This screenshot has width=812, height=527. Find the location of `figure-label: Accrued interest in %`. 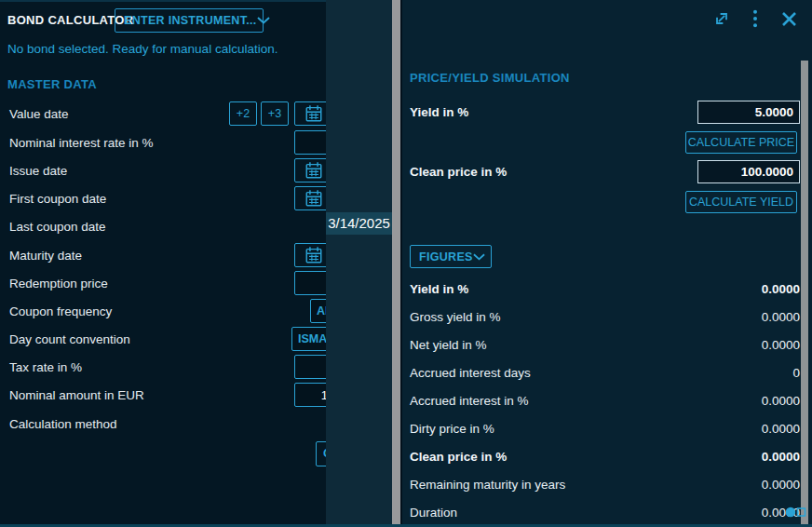

figure-label: Accrued interest in % is located at coordinates (469, 400).